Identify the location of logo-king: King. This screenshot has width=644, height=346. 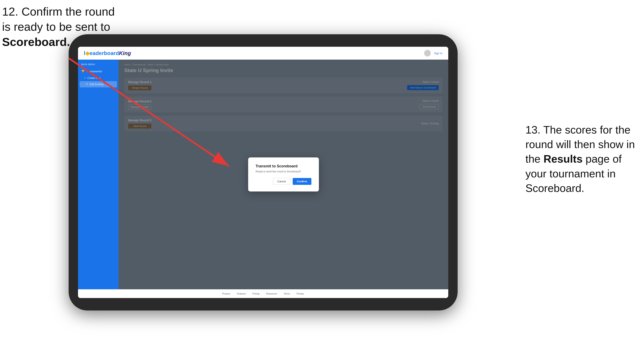
(125, 53).